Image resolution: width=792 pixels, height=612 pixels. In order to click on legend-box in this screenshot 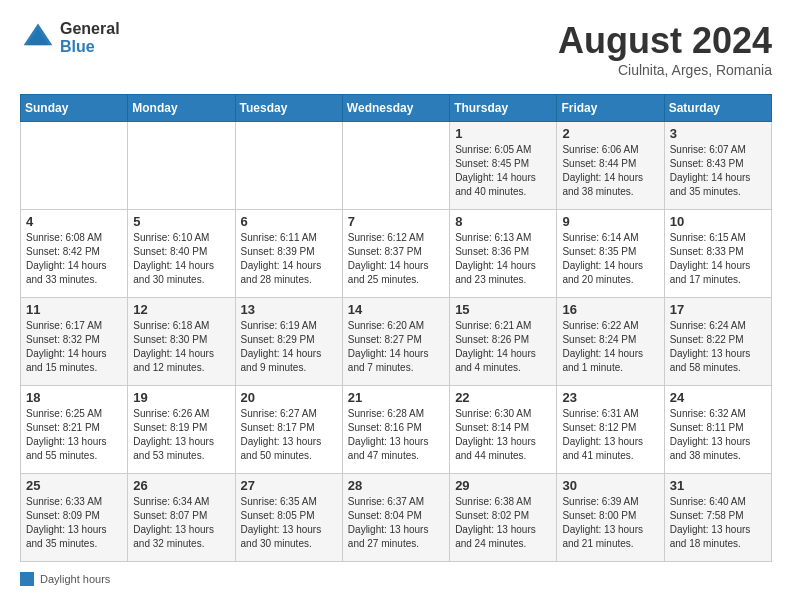, I will do `click(27, 579)`.